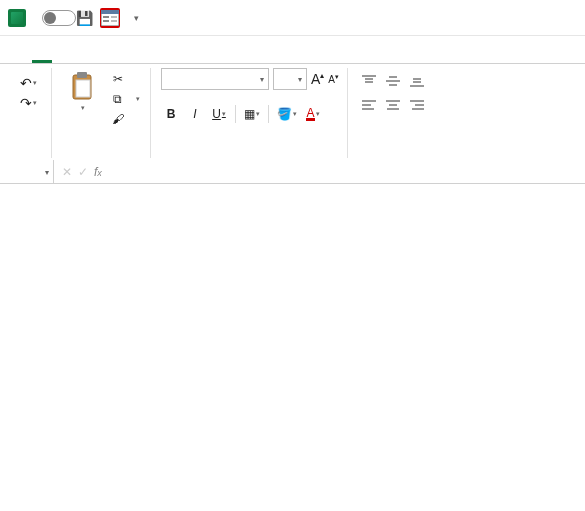 The image size is (585, 511). I want to click on tab-data, so click(130, 58).